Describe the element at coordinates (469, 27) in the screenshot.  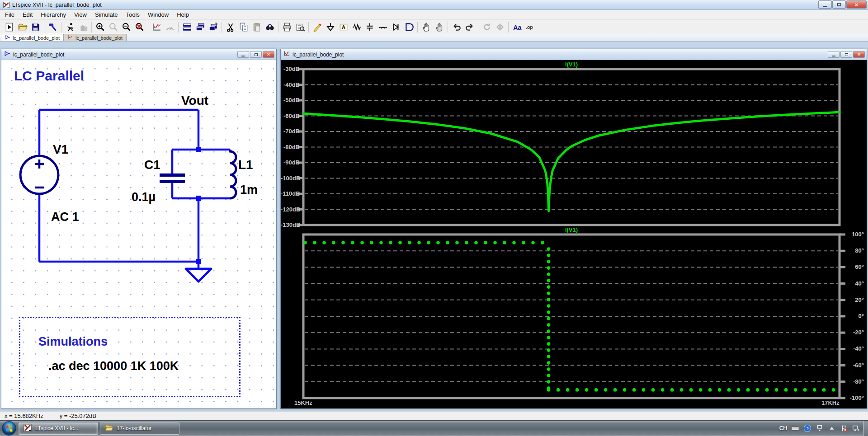
I see `redo-button` at that location.